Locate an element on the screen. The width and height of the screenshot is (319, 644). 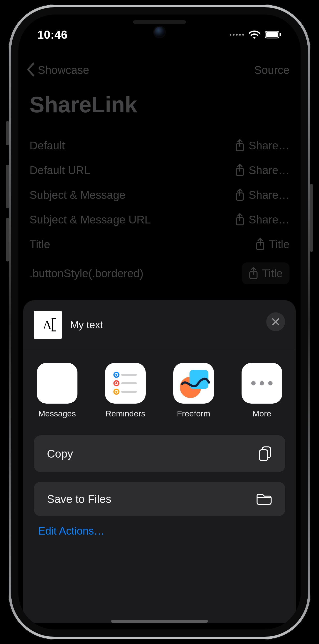
share-actions: Copy Save to Files is located at coordinates (160, 471).